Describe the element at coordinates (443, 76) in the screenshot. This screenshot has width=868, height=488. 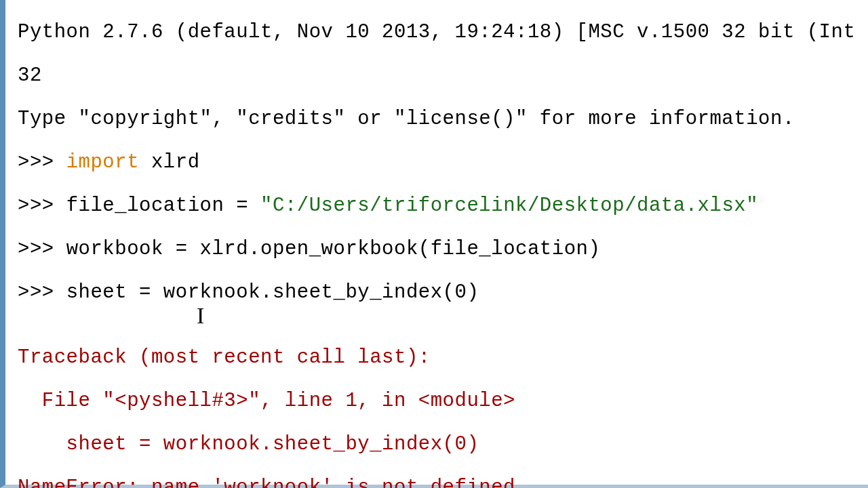
I see `banner-line-2: 32` at that location.